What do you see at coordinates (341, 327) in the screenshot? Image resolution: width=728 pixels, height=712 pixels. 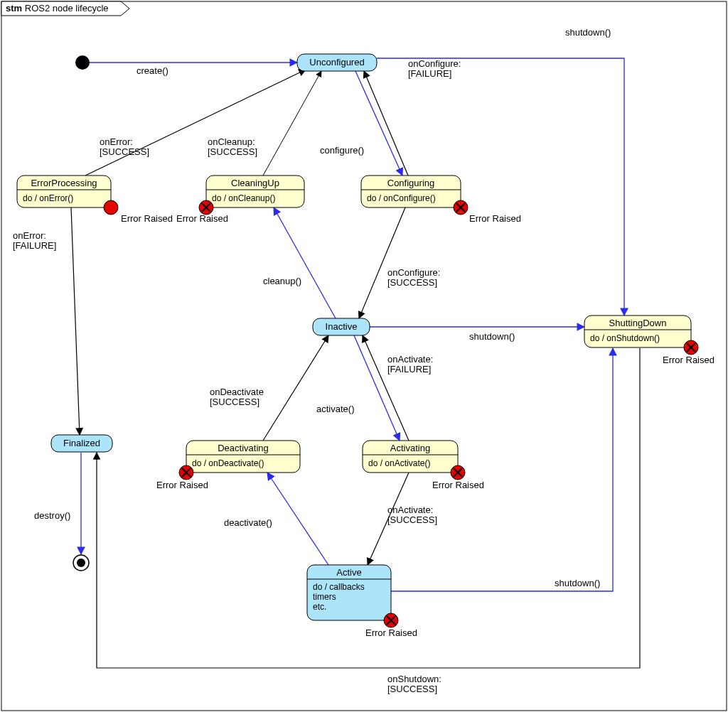 I see `state-inactive: Inactive` at bounding box center [341, 327].